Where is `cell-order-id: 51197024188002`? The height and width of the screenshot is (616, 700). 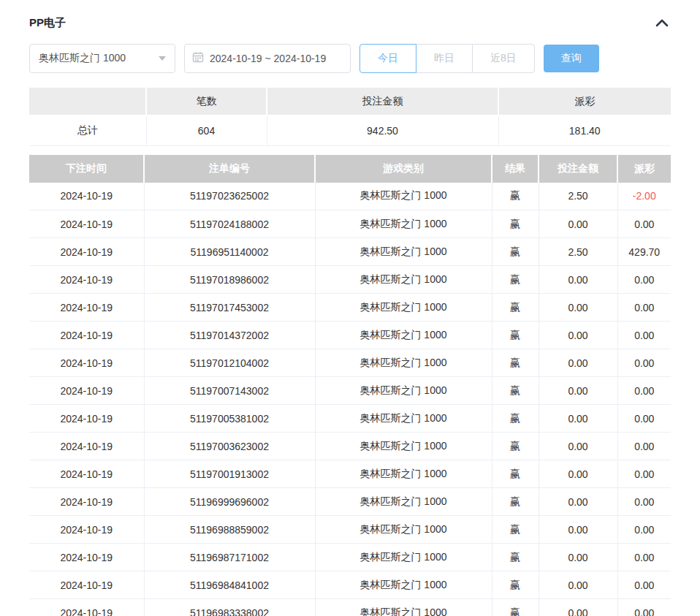 cell-order-id: 51197024188002 is located at coordinates (229, 224).